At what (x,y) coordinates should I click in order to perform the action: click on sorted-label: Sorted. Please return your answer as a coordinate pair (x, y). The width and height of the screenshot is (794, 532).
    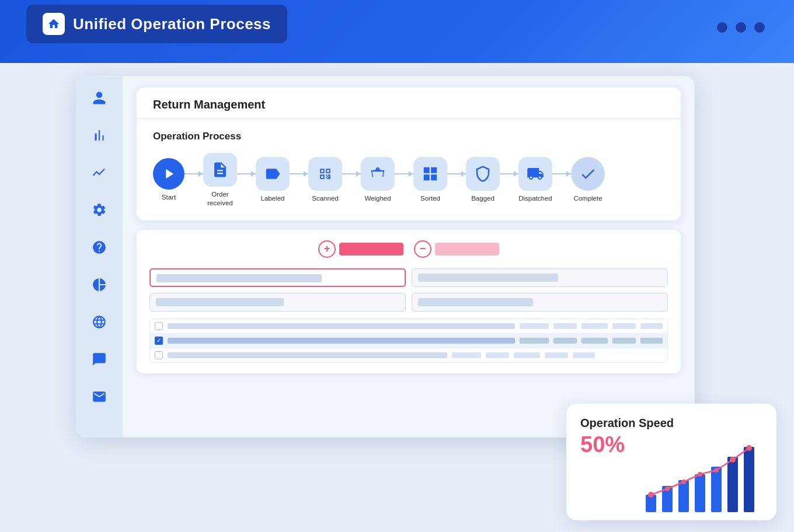
    Looking at the image, I should click on (430, 198).